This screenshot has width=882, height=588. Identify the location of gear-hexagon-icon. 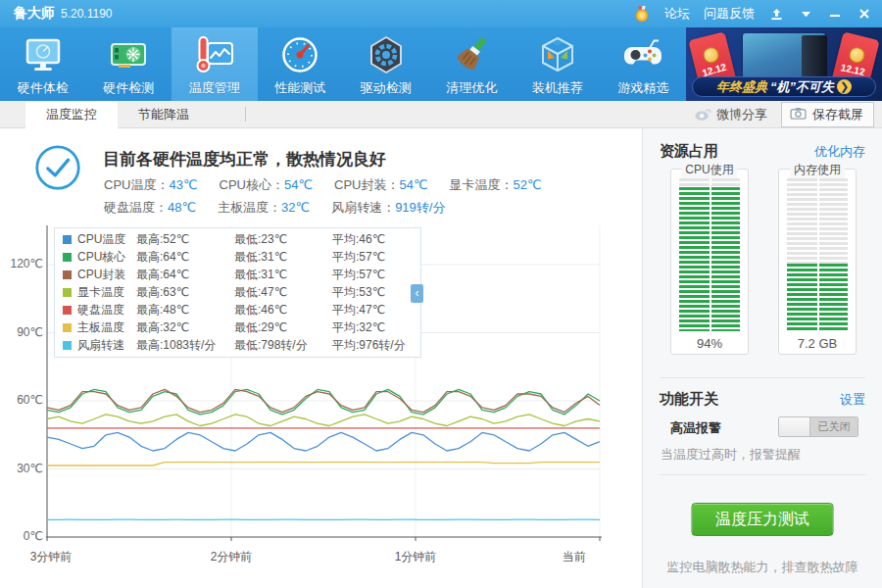
(386, 55).